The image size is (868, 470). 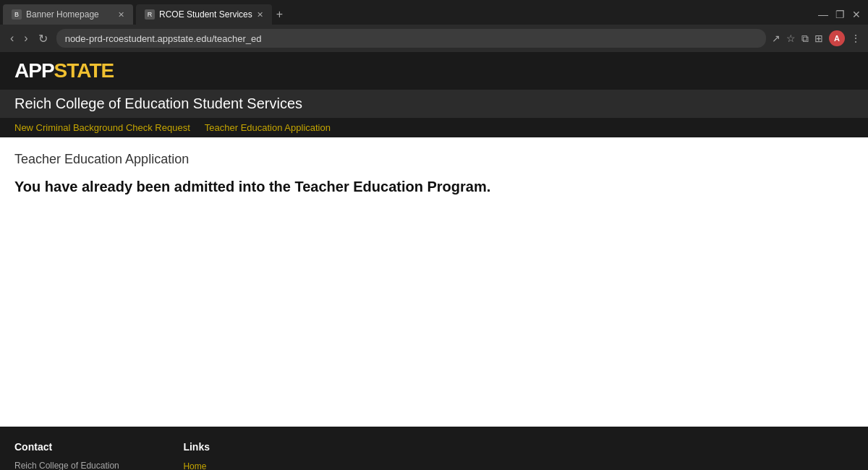 What do you see at coordinates (29, 39) in the screenshot?
I see `nav-buttons: ‹ › ↻` at bounding box center [29, 39].